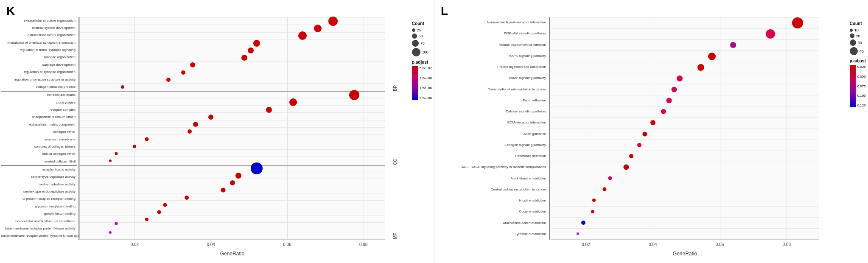 This screenshot has width=868, height=263. Describe the element at coordinates (491, 123) in the screenshot. I see `y-label-l-10: ECM−receptor interaction` at that location.